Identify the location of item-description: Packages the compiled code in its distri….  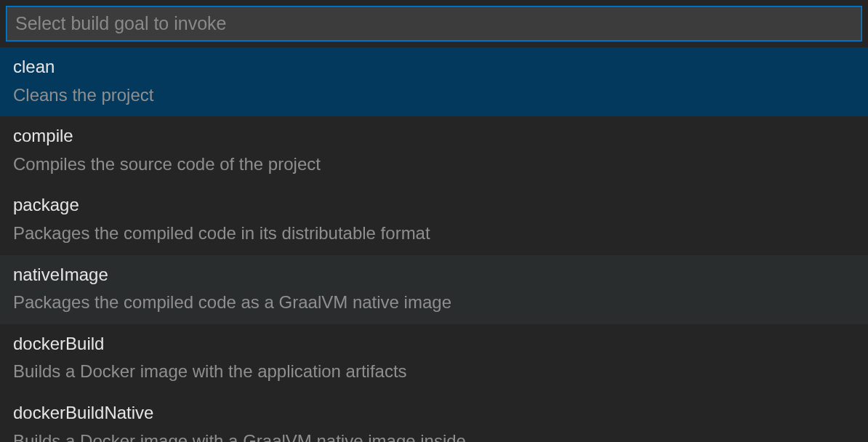
(434, 233).